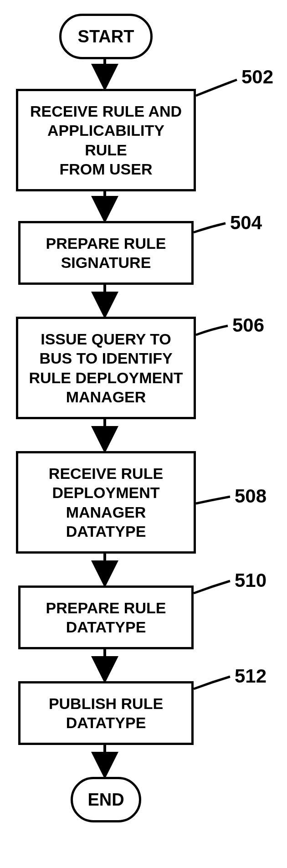 This screenshot has width=287, height=868. Describe the element at coordinates (106, 140) in the screenshot. I see `step-502-text: RECEIVE RULE AND APPLICABILITY RULE FROM…` at that location.